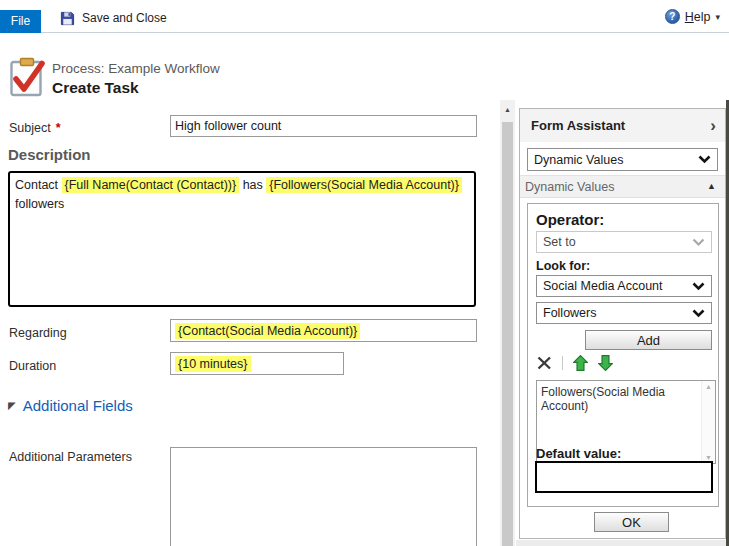 The width and height of the screenshot is (729, 546). Describe the element at coordinates (580, 363) in the screenshot. I see `move-up-arrow-icon` at that location.